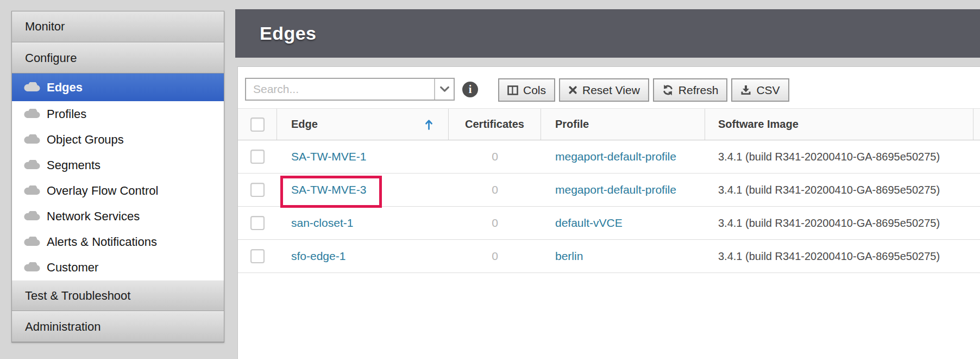 The width and height of the screenshot is (980, 359). I want to click on search-dropdown-button, so click(444, 89).